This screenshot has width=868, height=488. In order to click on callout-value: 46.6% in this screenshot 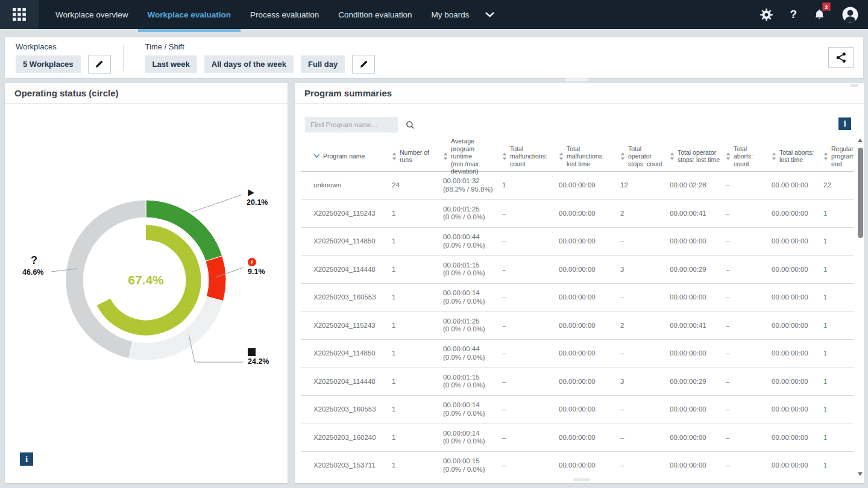, I will do `click(33, 272)`.